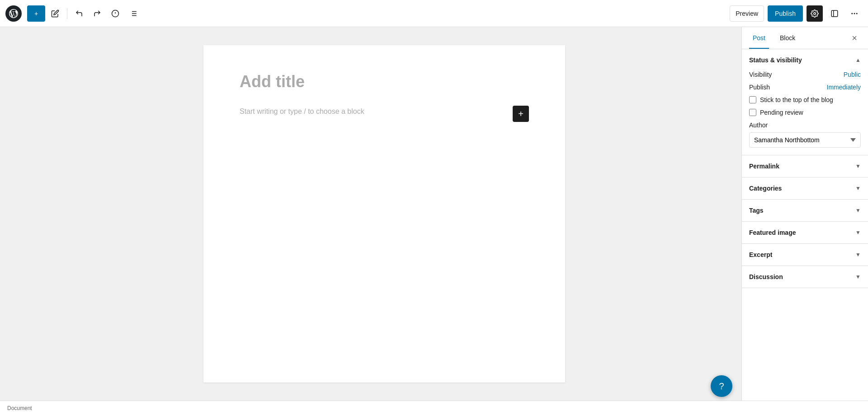 This screenshot has height=415, width=868. Describe the element at coordinates (805, 102) in the screenshot. I see `section-status-visibility: Status & visibility ▲ Visibility Public …` at that location.